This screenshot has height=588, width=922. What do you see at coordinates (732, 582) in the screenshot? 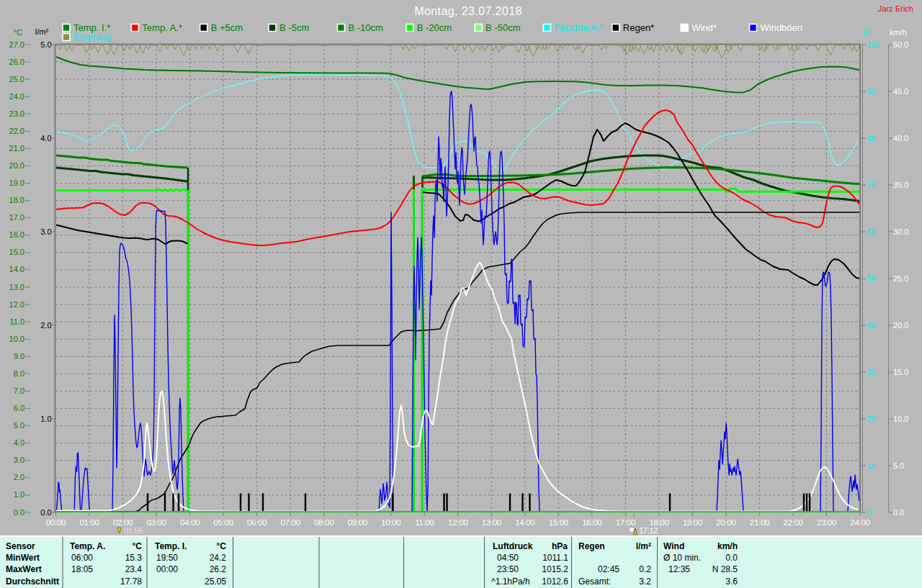
I see `svg-text: 3.6` at bounding box center [732, 582].